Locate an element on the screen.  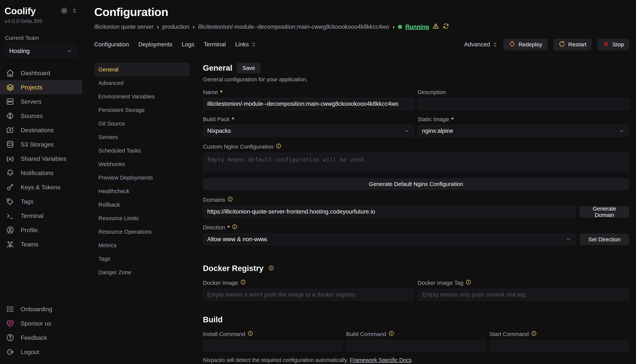
domains-label: Domains is located at coordinates (389, 200).